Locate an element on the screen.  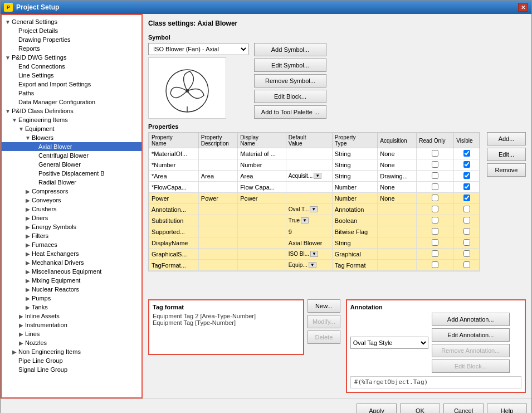
tree-item-mechanical-drivers: ▶Mechanical Drivers is located at coordinates (71, 263).